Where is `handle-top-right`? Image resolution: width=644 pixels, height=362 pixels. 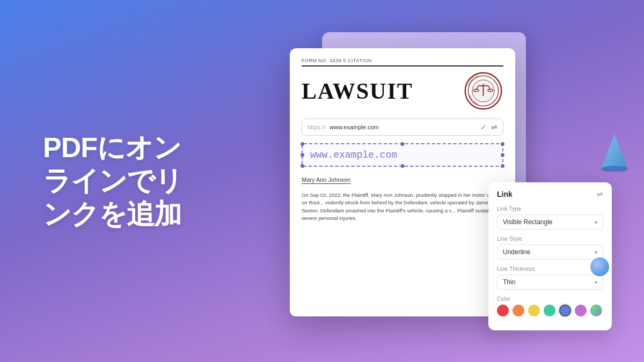
handle-top-right is located at coordinates (502, 144).